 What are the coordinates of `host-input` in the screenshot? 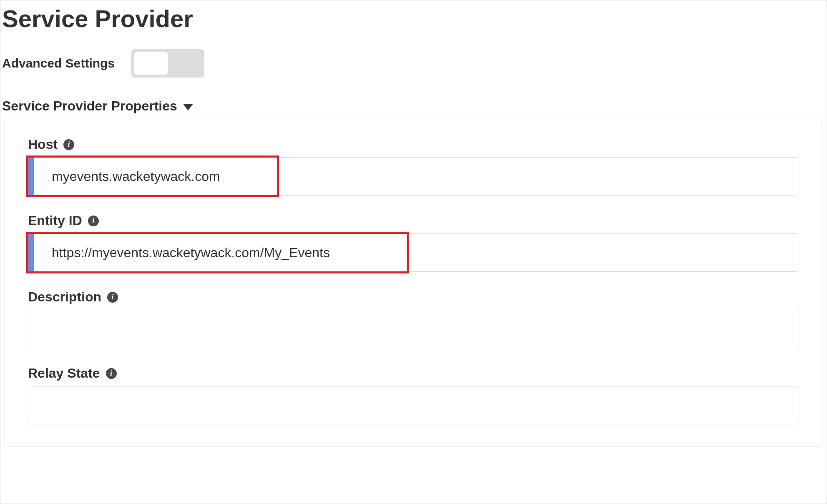 It's located at (414, 176).